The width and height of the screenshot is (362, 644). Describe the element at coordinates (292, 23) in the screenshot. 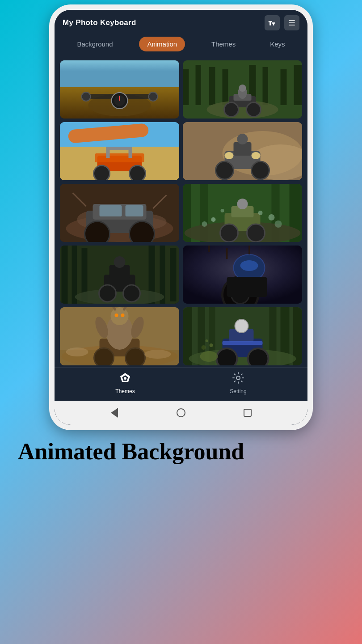

I see `menu-button` at that location.